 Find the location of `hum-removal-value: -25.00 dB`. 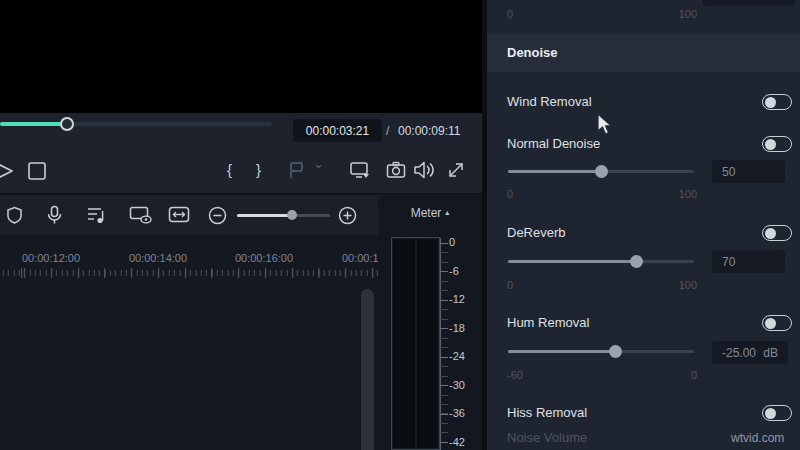

hum-removal-value: -25.00 dB is located at coordinates (750, 352).